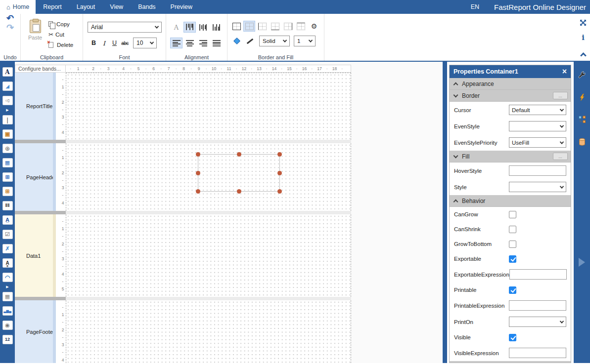  Describe the element at coordinates (176, 43) in the screenshot. I see `align-left-button` at that location.